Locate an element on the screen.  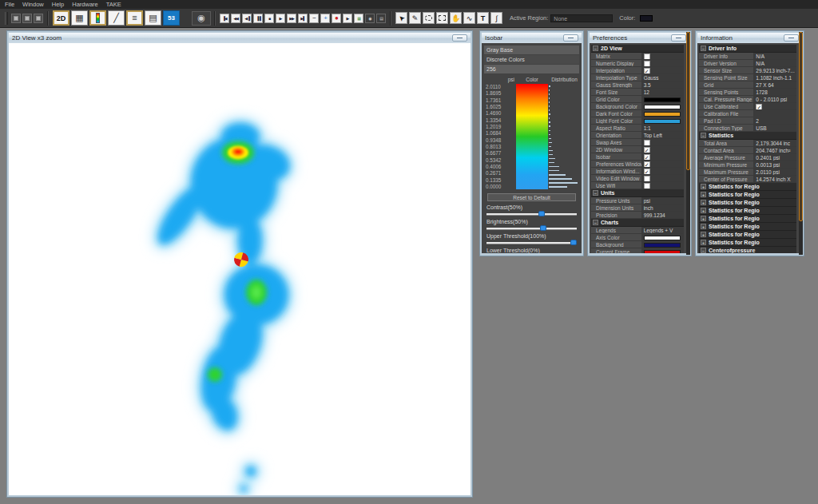
information-titlebar: Information is located at coordinates (749, 38).